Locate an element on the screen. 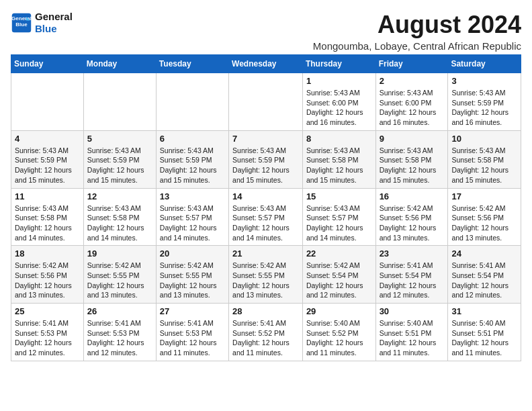  week-row-4: 18Sunrise: 5:42 AMSunset: 5:56 PMDayligh… is located at coordinates (266, 275).